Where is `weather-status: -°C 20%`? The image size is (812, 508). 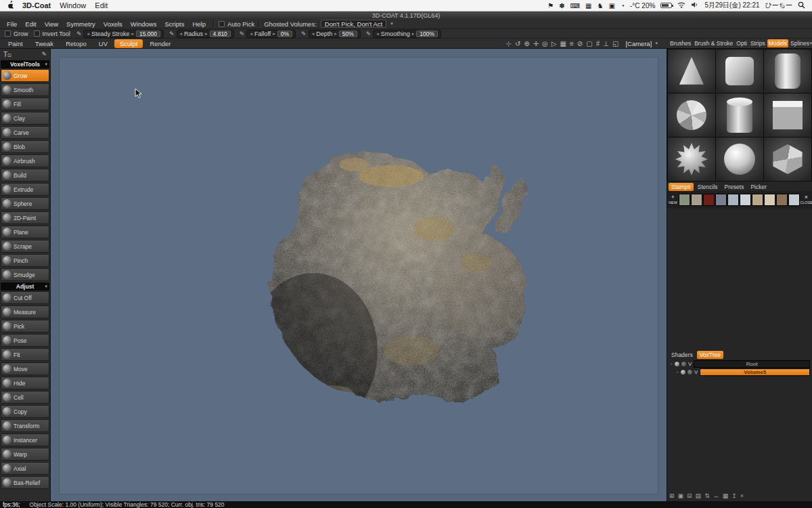
weather-status: -°C 20% is located at coordinates (643, 5).